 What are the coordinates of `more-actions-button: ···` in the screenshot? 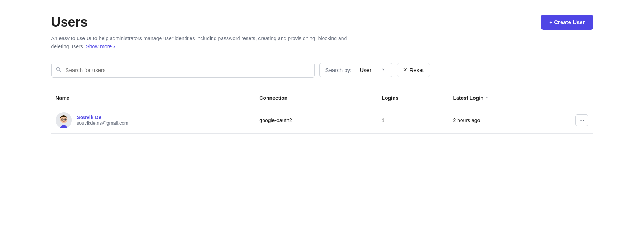 It's located at (581, 120).